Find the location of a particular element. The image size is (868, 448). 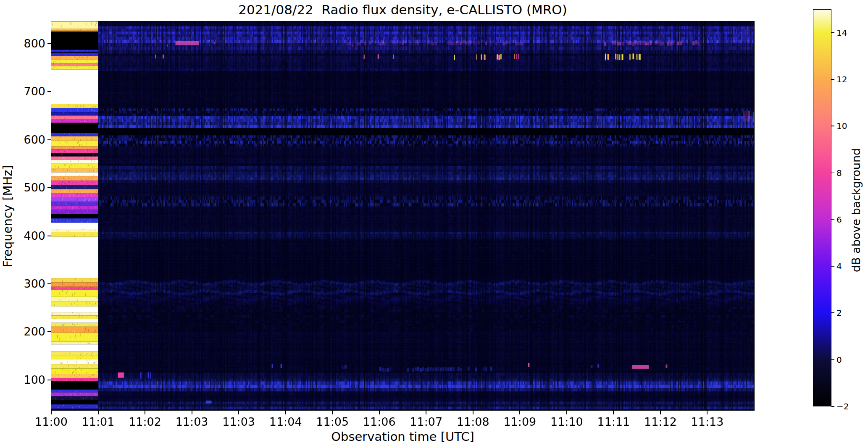

x-tick-label: 11:10 is located at coordinates (567, 422).